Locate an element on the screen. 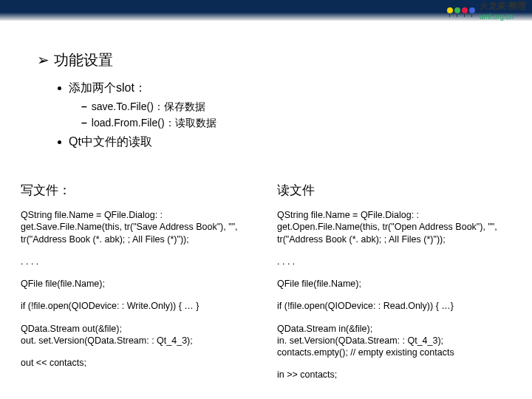 This screenshot has height=399, width=532. left-code-2: QFile file(file.Name); is located at coordinates (137, 284).